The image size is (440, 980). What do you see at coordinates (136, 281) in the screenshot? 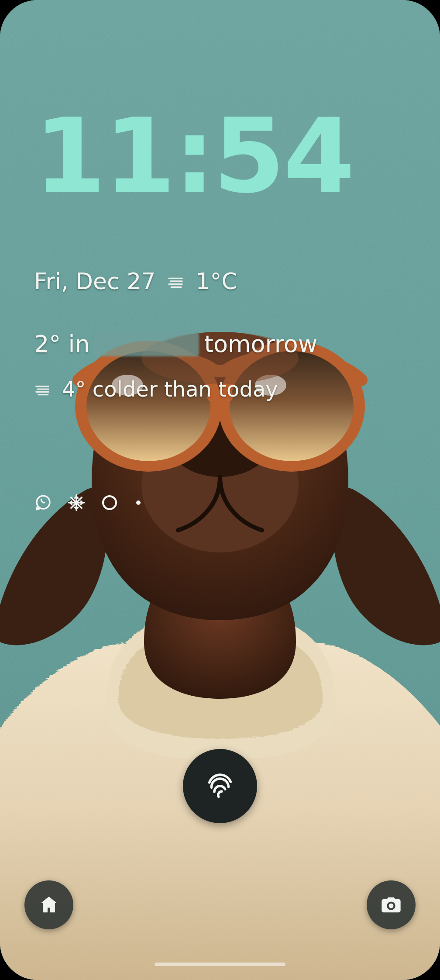
I see `date-weather-row: Fri, Dec 27 1°C` at bounding box center [136, 281].